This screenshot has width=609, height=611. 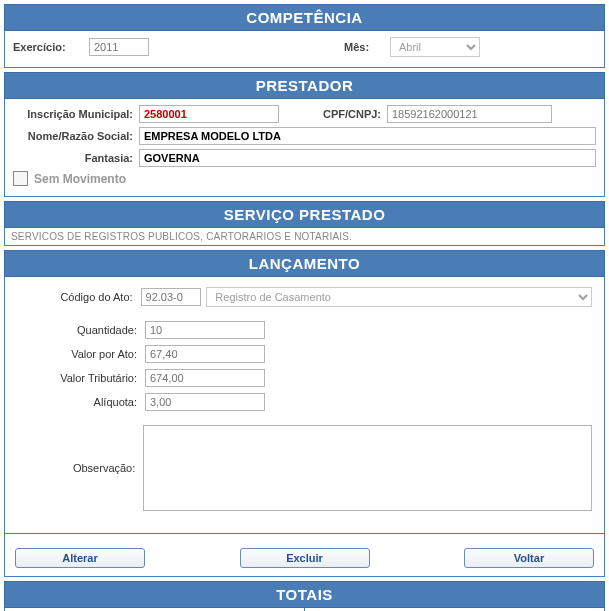 What do you see at coordinates (81, 354) in the screenshot?
I see `valor-ato-label: Valor por Ato:` at bounding box center [81, 354].